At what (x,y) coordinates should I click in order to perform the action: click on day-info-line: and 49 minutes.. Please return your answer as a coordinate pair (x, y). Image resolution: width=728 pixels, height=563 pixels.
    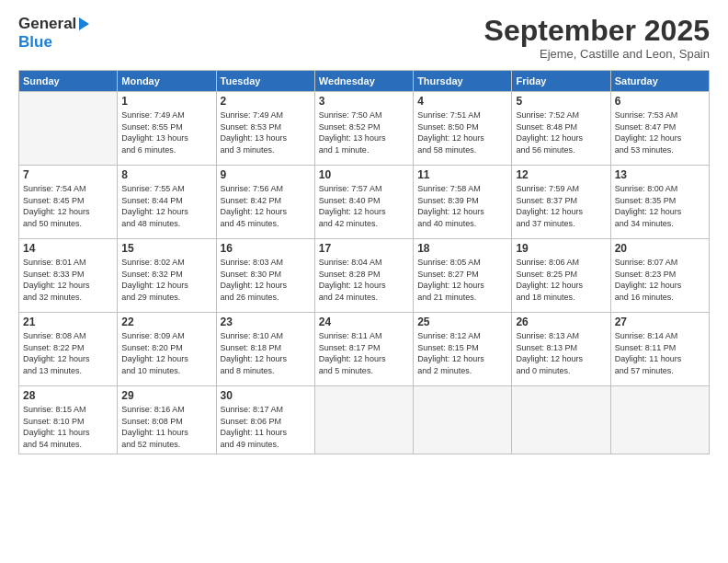
    Looking at the image, I should click on (266, 445).